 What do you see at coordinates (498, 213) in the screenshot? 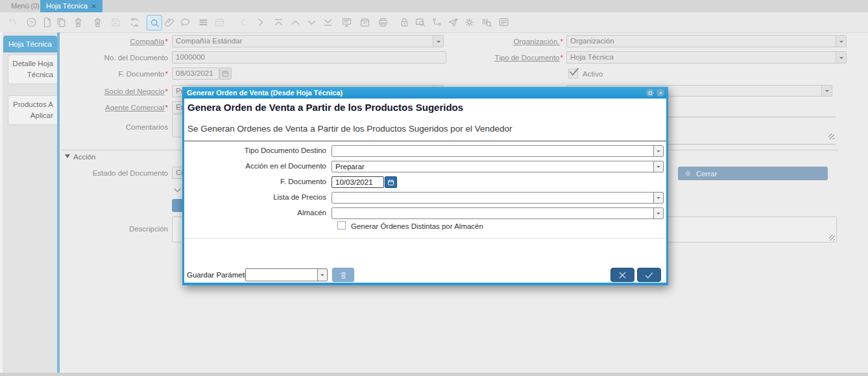
I see `almacen-combobox` at bounding box center [498, 213].